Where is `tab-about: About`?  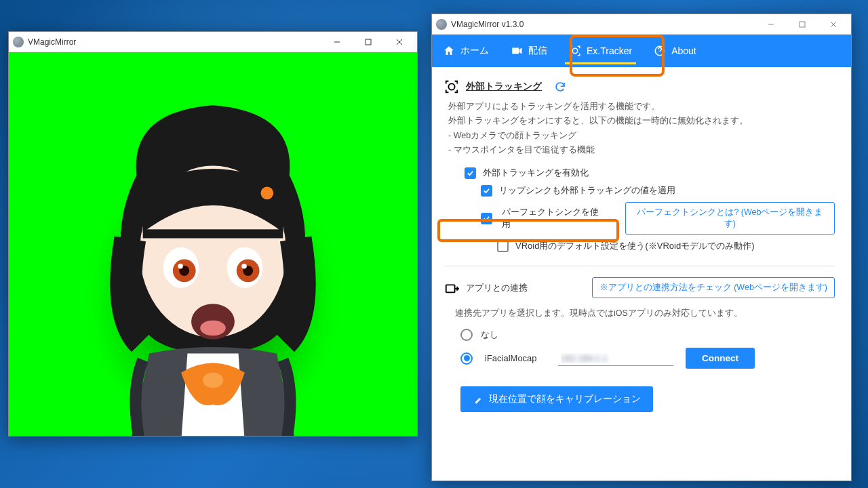 tab-about: About is located at coordinates (675, 51).